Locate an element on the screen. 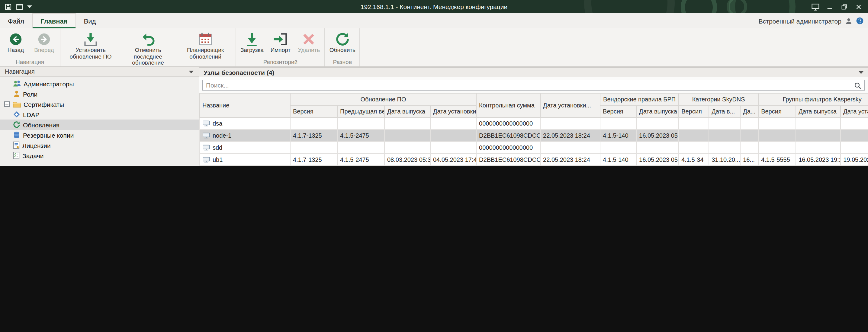 This screenshot has width=868, height=332. sidebar-item-certificates: Сертификаты is located at coordinates (99, 104).